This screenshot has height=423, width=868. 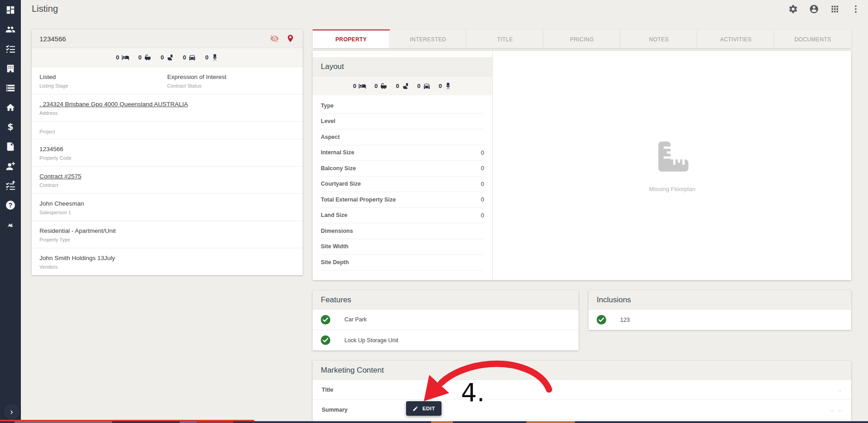 What do you see at coordinates (10, 166) in the screenshot?
I see `person-add-icon` at bounding box center [10, 166].